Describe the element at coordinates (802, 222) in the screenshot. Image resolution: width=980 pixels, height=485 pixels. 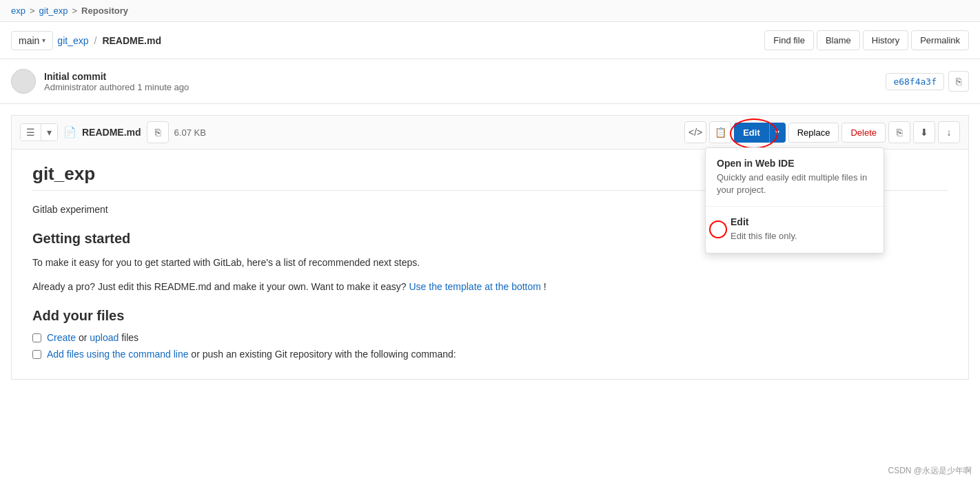
I see `edit-item-title: Edit` at that location.